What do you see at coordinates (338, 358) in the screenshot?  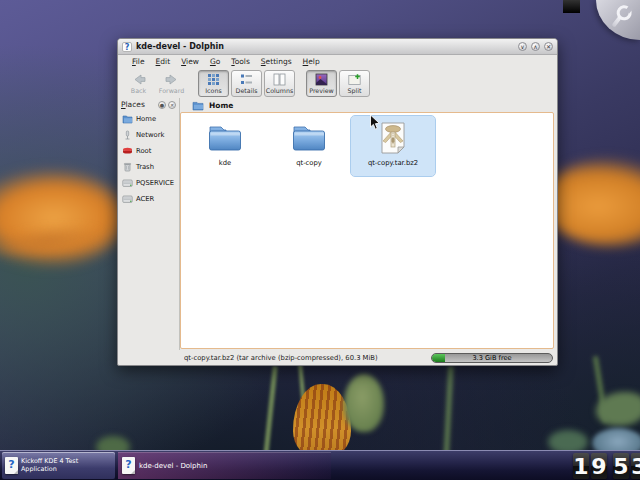 I see `status-bar: qt-copy.tar.bz2 (tar archive (bzip-compr…` at bounding box center [338, 358].